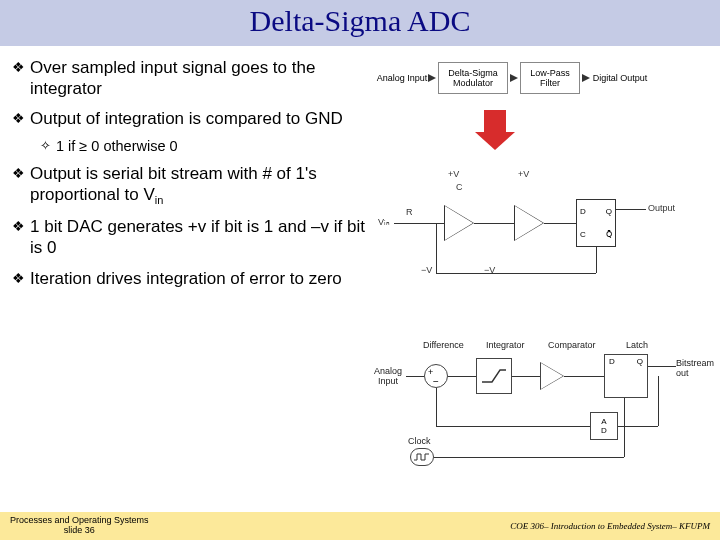 This screenshot has width=720, height=540. I want to click on bullet-text: Output is serial bit stream with # of 1'…, so click(203, 186).